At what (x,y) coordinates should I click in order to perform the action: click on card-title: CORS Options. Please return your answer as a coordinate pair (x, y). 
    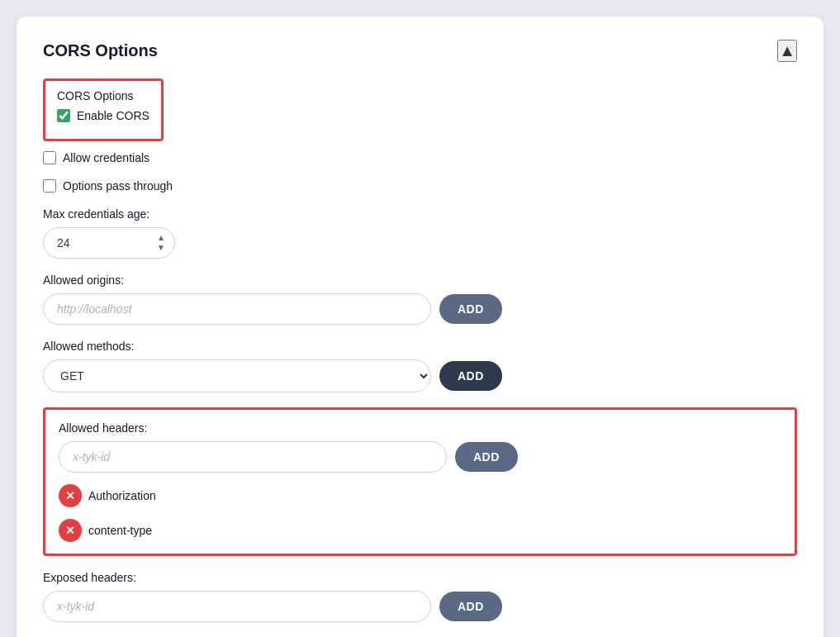
    Looking at the image, I should click on (101, 51).